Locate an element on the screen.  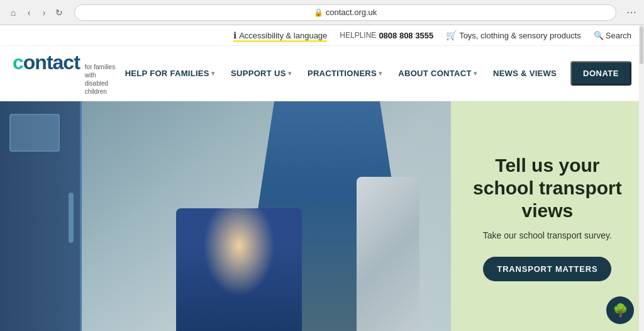
nav-items: HELP FOR FAMILIES ▾ SUPPORT US ▾ PRACTIT… is located at coordinates (375, 73).